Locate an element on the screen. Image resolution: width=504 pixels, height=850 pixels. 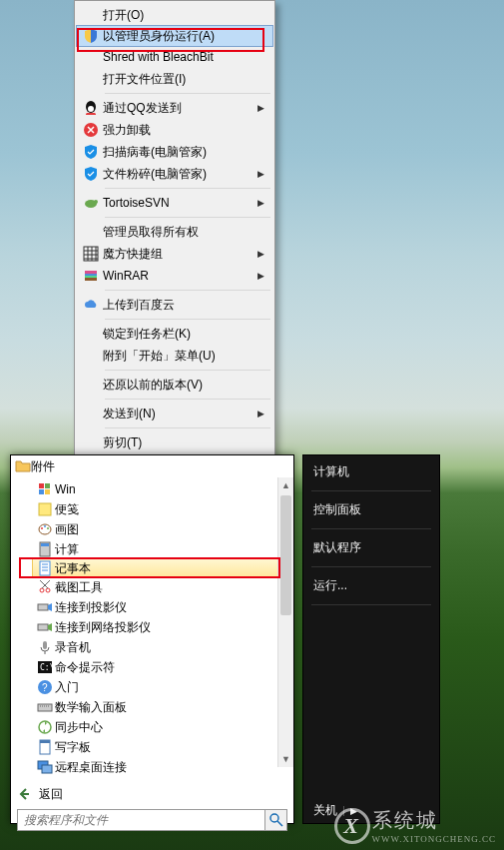
program-item: 记事本 is located at coordinates (163, 568).